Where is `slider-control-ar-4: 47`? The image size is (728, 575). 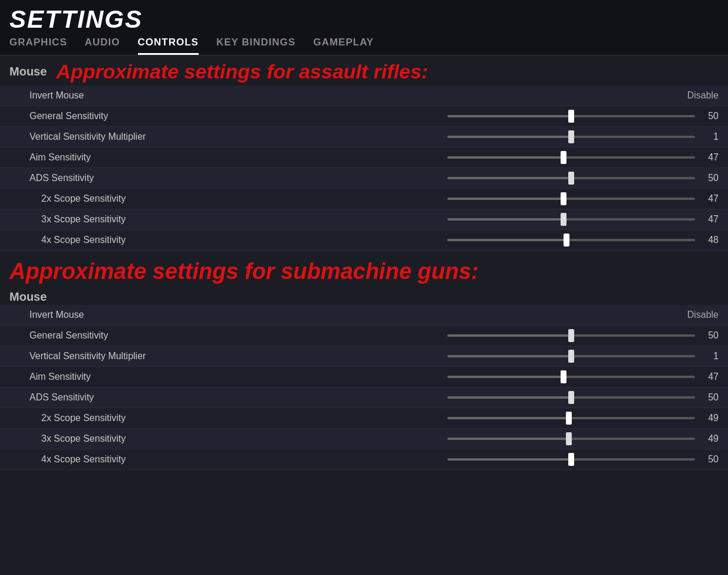
slider-control-ar-4: 47 is located at coordinates (477, 199).